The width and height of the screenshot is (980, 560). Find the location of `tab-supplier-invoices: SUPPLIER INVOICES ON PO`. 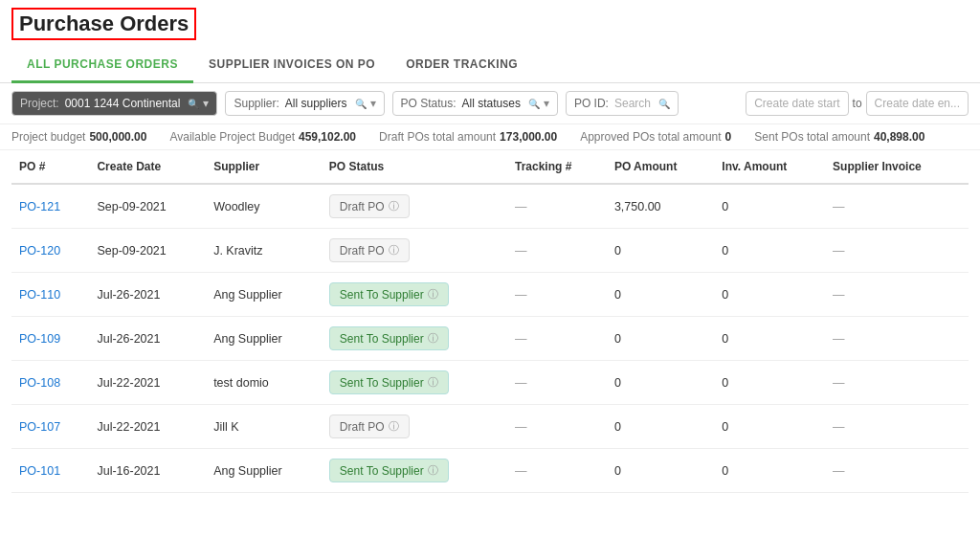

tab-supplier-invoices: SUPPLIER INVOICES ON PO is located at coordinates (292, 65).